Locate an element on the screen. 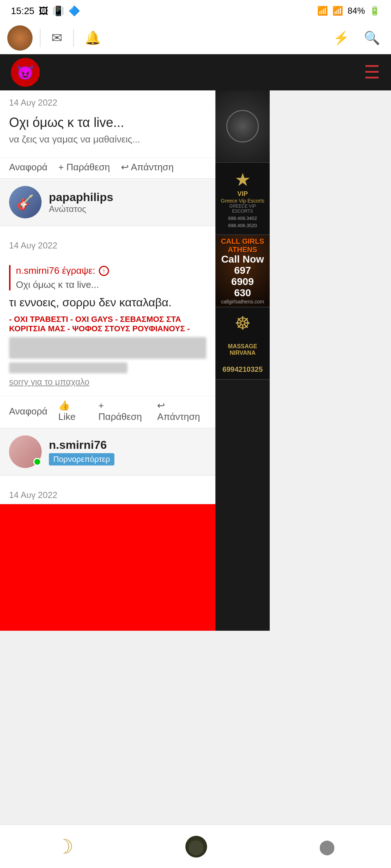 The height and width of the screenshot is (868, 391). quote-text: Οχι όμως κ τα live... is located at coordinates (111, 285).